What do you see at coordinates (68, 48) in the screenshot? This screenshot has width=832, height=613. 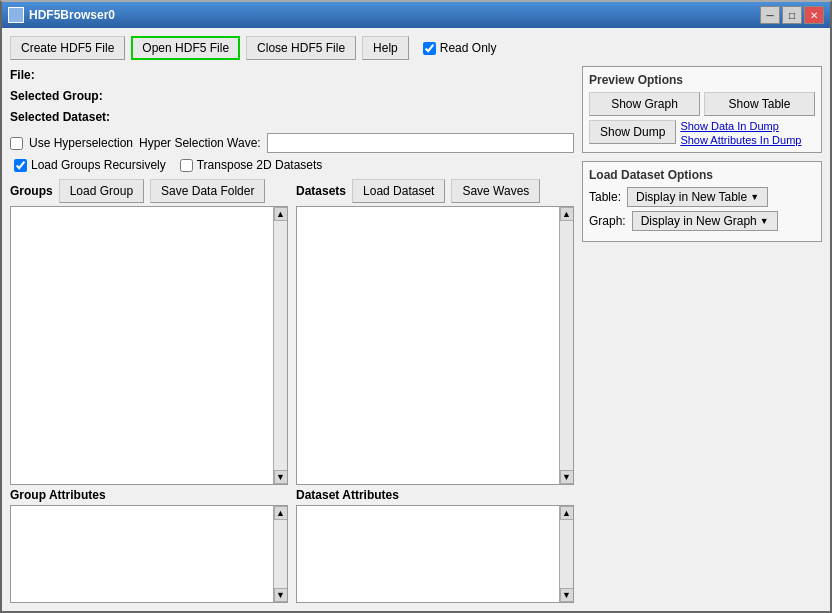 I see `create-hdf5-button: Create HDF5 File` at bounding box center [68, 48].